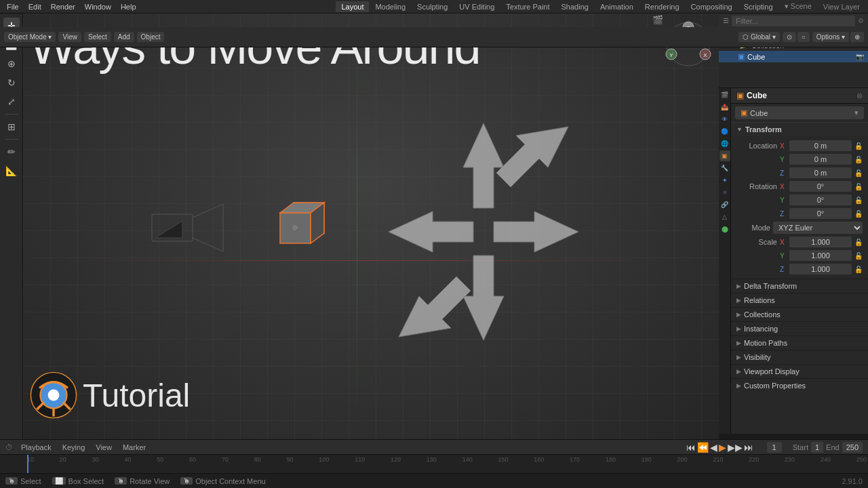 The image size is (868, 488). What do you see at coordinates (860, 96) in the screenshot?
I see `unlink-icon: ⊗` at bounding box center [860, 96].